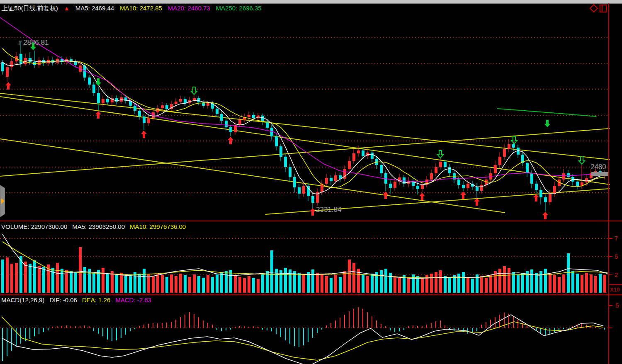 The width and height of the screenshot is (622, 364). I want to click on diamond-icon, so click(594, 8).